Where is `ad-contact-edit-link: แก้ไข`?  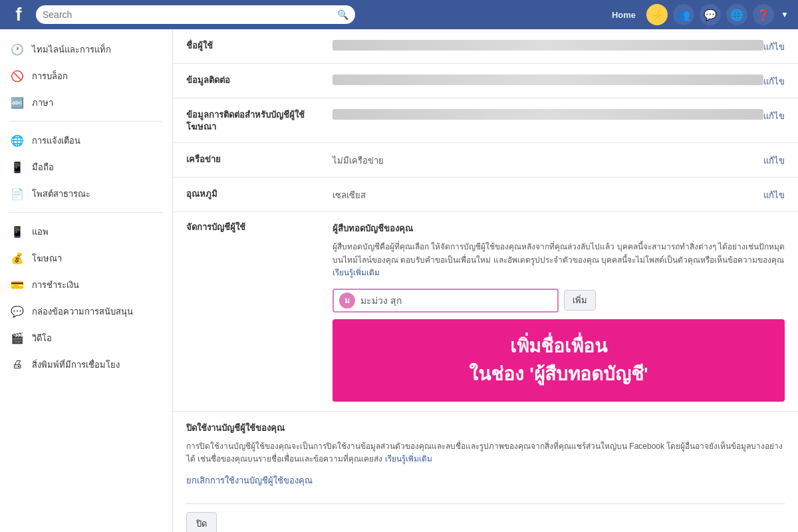 ad-contact-edit-link: แก้ไข is located at coordinates (774, 116).